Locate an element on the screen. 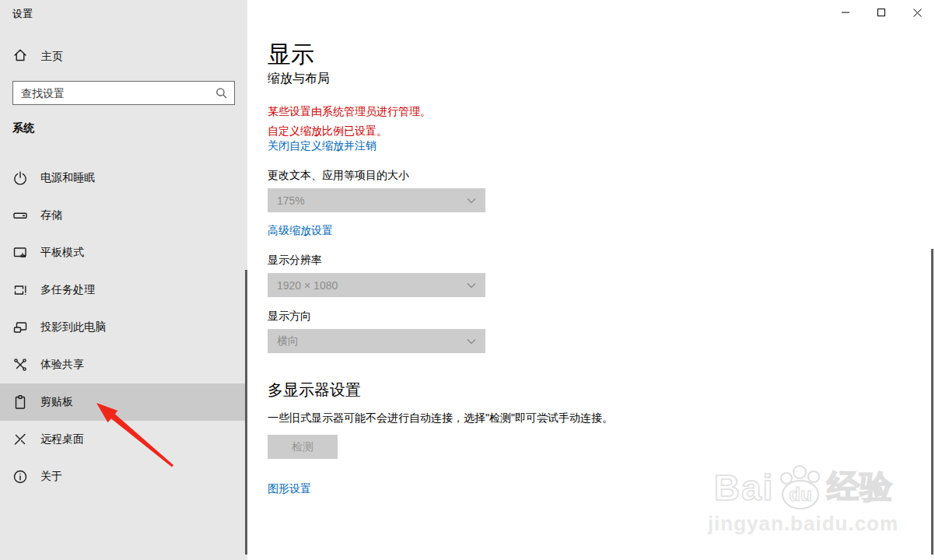 The width and height of the screenshot is (935, 560). orientation-dropdown: 横向 is located at coordinates (376, 341).